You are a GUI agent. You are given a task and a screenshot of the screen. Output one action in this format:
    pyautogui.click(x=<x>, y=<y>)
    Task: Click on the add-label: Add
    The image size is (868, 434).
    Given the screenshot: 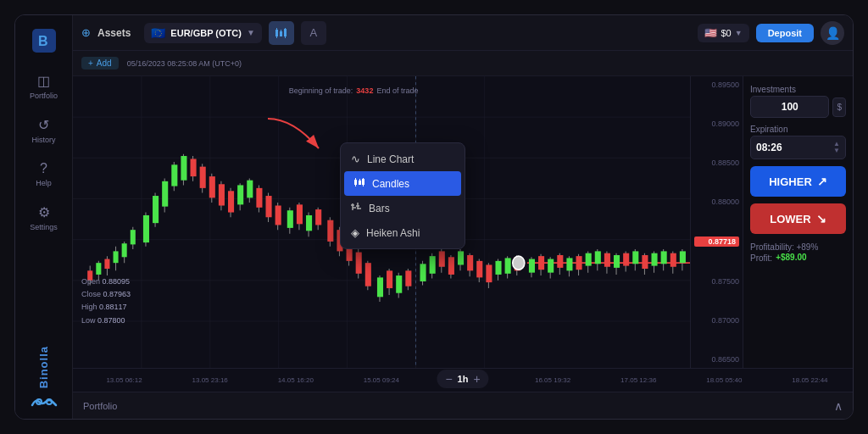 What is the action you would take?
    pyautogui.click(x=104, y=63)
    